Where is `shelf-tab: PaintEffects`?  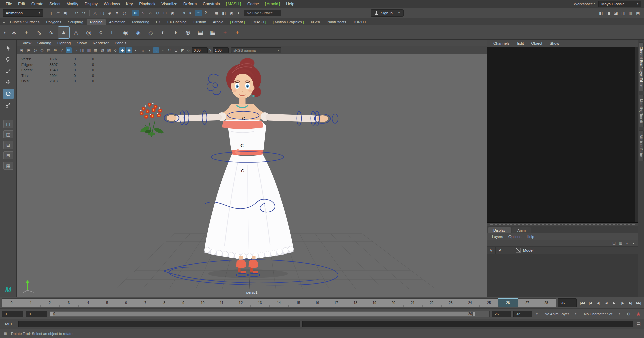 shelf-tab: PaintEffects is located at coordinates (337, 22).